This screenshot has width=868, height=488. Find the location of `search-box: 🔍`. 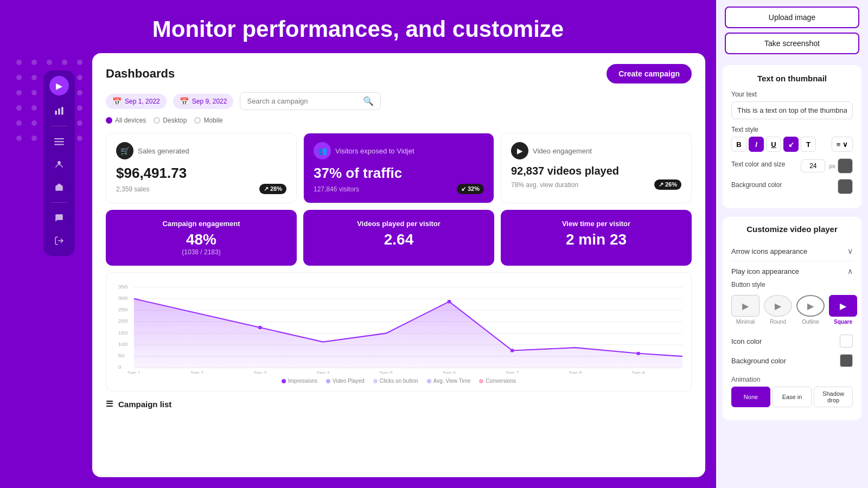

search-box: 🔍 is located at coordinates (310, 101).